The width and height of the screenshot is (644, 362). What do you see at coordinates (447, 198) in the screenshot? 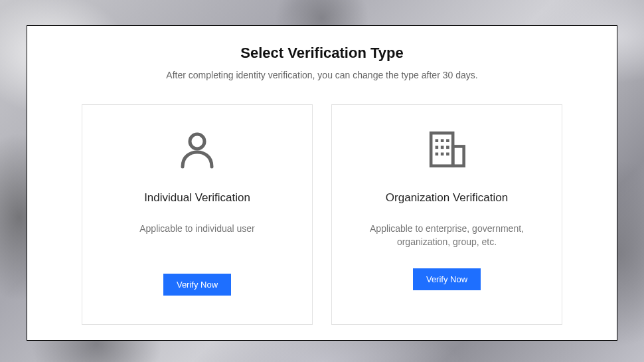
I see `organization-card-title: Organization Verification` at bounding box center [447, 198].